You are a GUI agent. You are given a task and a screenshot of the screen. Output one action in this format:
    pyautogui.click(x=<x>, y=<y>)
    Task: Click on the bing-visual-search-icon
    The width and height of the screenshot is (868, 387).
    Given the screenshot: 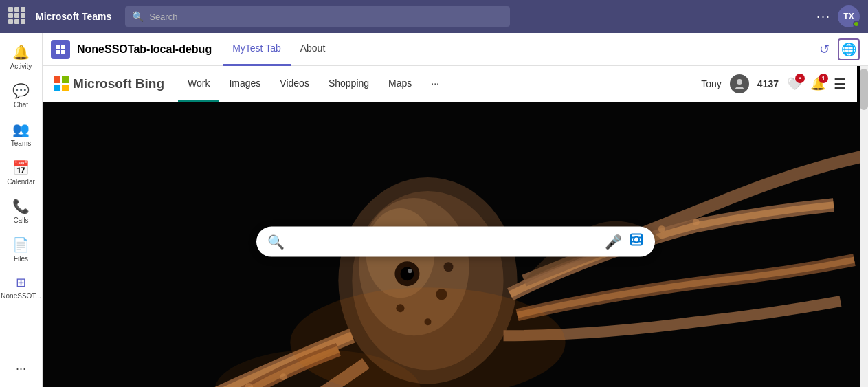 What is the action you would take?
    pyautogui.click(x=636, y=242)
    